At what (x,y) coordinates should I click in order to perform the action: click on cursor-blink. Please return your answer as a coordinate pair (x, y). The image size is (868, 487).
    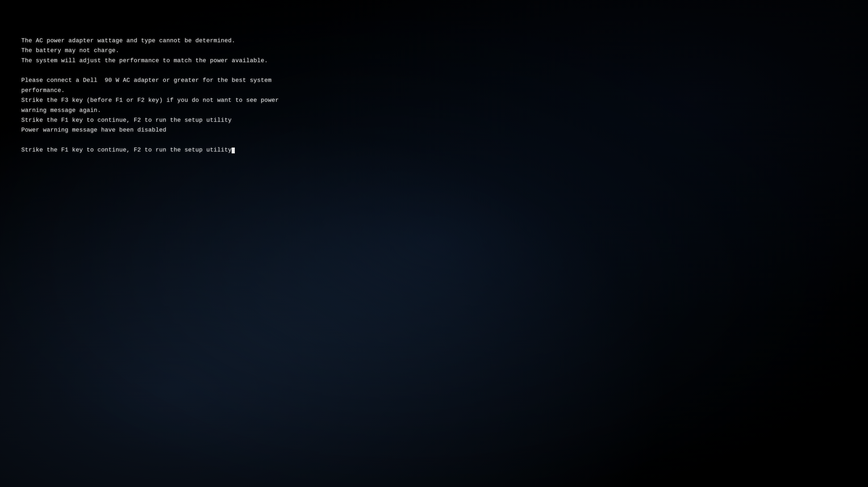
    Looking at the image, I should click on (233, 150).